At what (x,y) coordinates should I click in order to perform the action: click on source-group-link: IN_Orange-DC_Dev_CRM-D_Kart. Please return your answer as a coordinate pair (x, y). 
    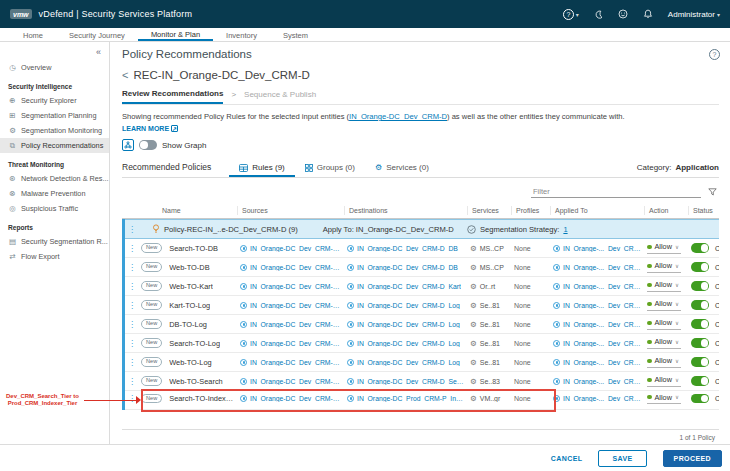
    Looking at the image, I should click on (296, 306).